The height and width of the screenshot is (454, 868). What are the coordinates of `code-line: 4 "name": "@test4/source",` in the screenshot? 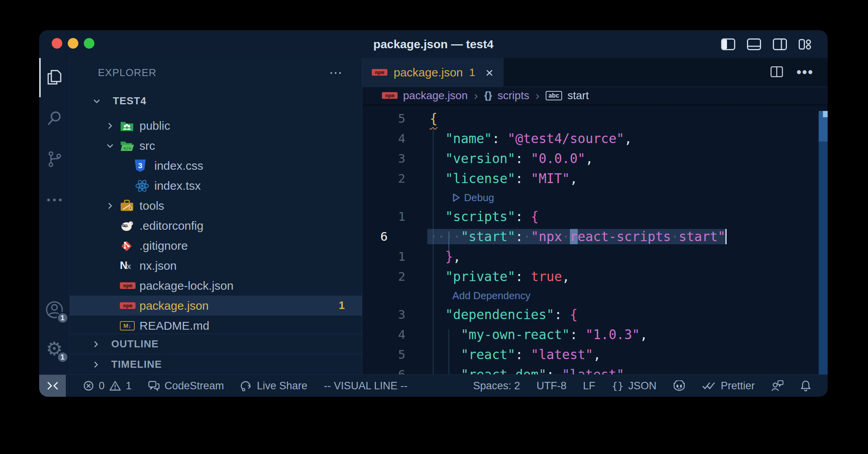 It's located at (595, 139).